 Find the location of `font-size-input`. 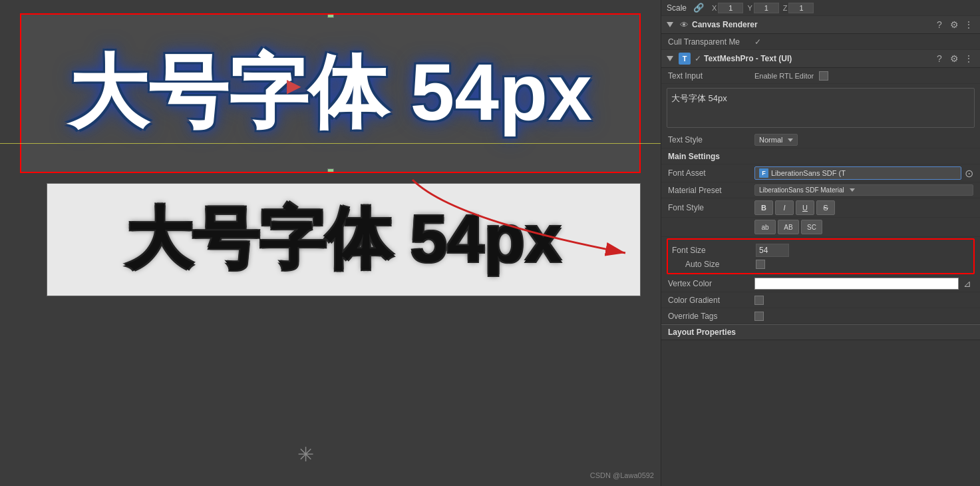

font-size-input is located at coordinates (772, 250).